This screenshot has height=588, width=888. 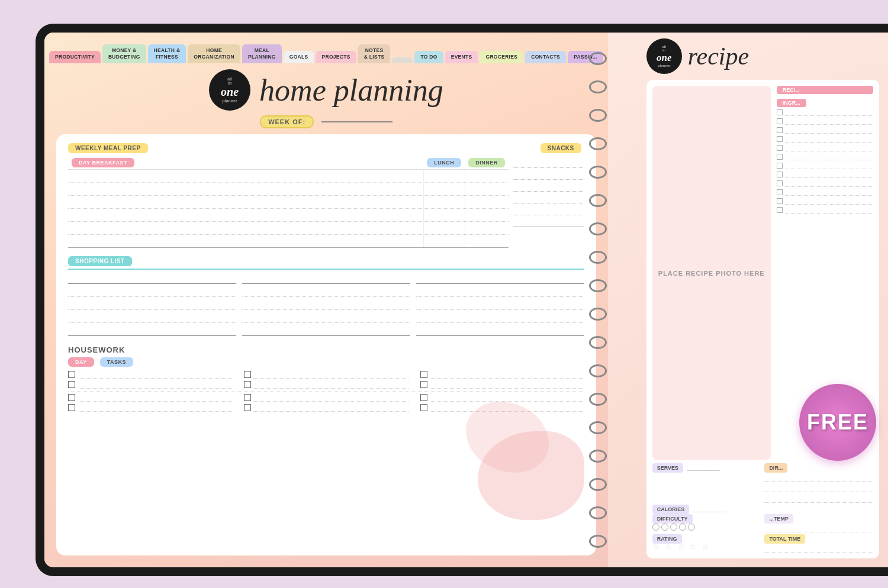 I want to click on spiral-binding, so click(x=598, y=300).